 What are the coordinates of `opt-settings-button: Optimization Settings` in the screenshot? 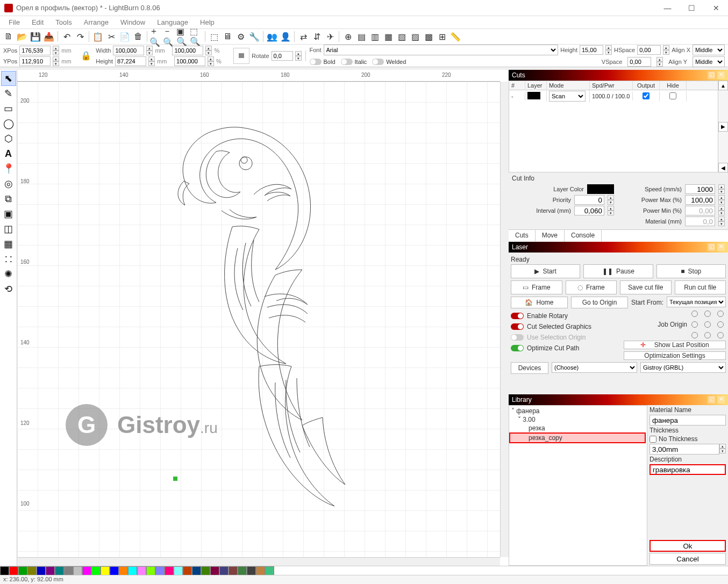 It's located at (675, 356).